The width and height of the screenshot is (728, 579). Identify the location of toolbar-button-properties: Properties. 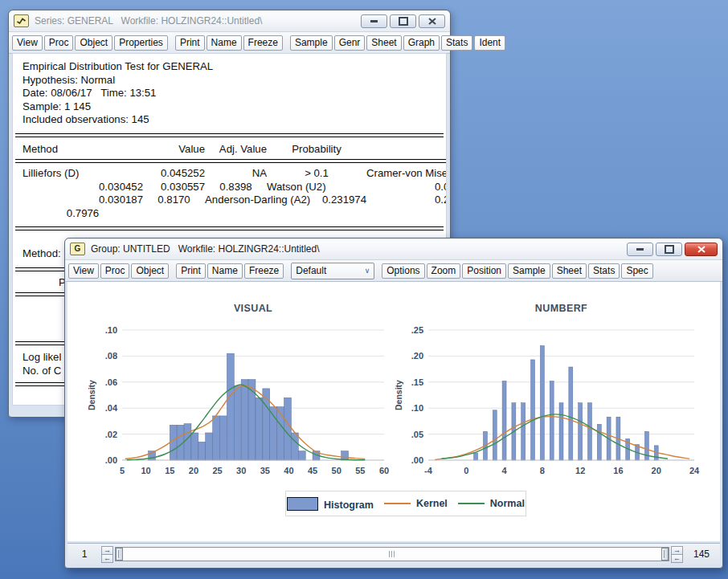
(141, 43).